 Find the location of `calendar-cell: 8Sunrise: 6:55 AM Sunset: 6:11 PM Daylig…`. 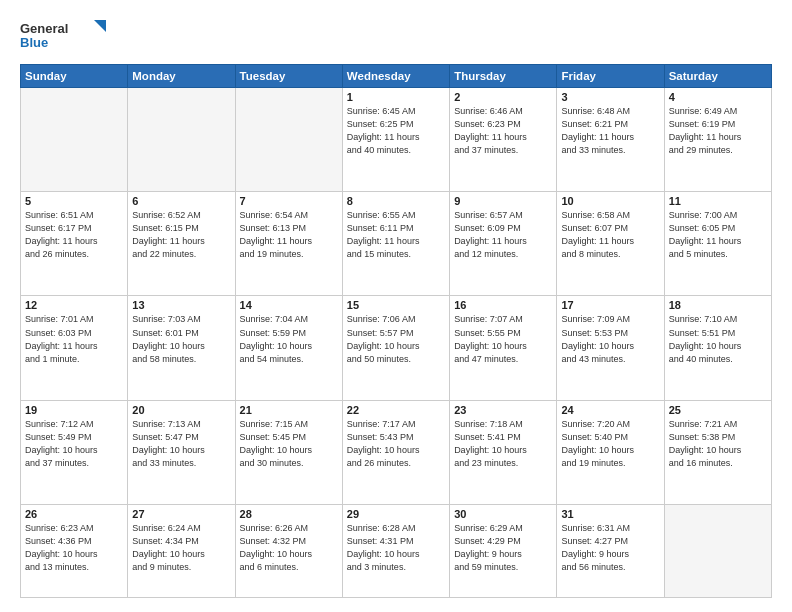

calendar-cell: 8Sunrise: 6:55 AM Sunset: 6:11 PM Daylig… is located at coordinates (396, 244).